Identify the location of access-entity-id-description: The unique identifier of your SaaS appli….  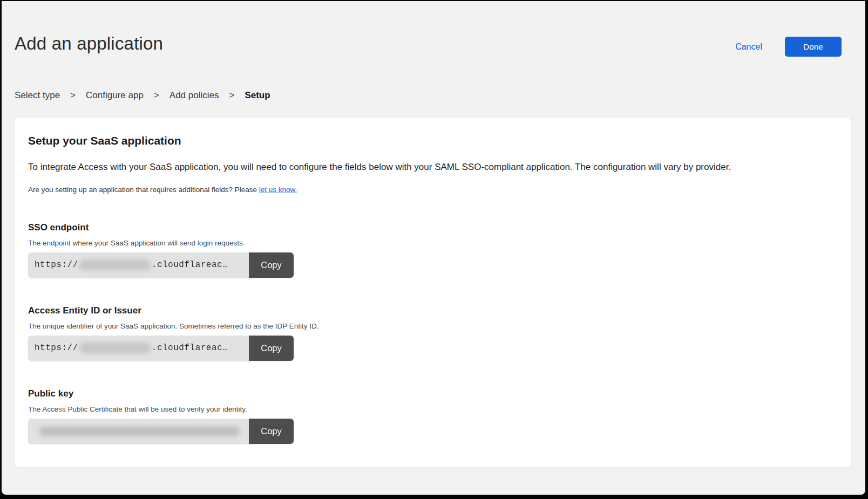
(432, 326).